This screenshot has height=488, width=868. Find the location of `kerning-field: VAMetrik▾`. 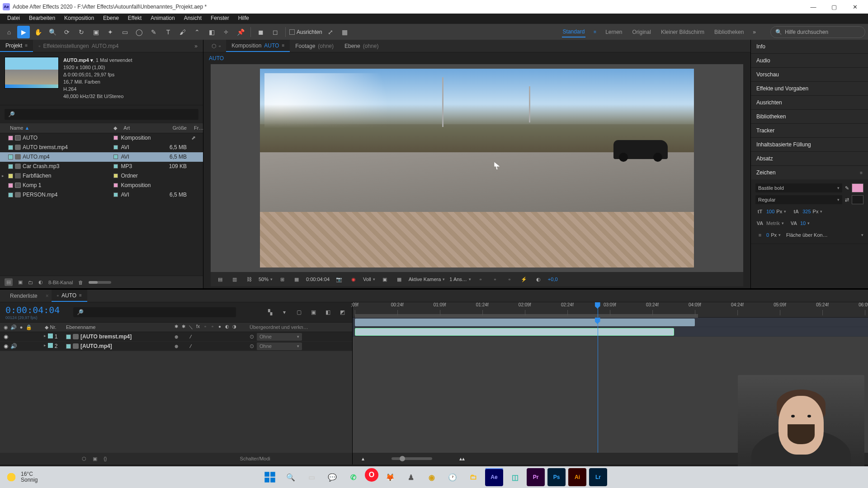

kerning-field: VAMetrik▾ is located at coordinates (769, 223).